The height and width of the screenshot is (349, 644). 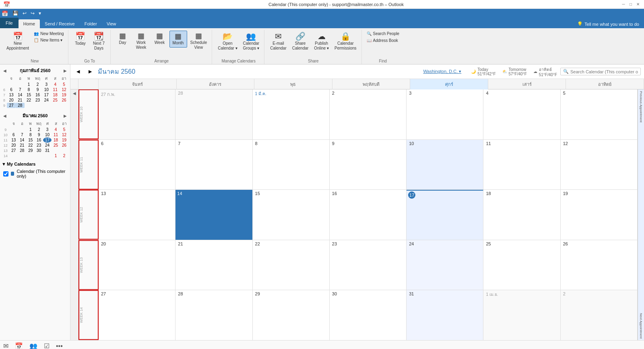 I want to click on close-btn: ✕, so click(x=638, y=4).